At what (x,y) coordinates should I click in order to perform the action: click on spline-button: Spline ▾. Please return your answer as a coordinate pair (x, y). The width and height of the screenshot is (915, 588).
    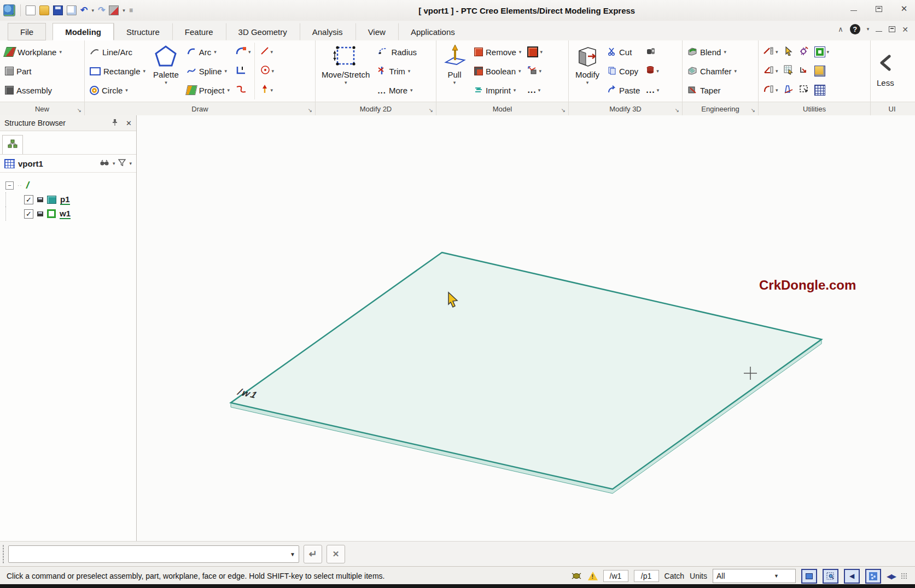
    Looking at the image, I should click on (208, 71).